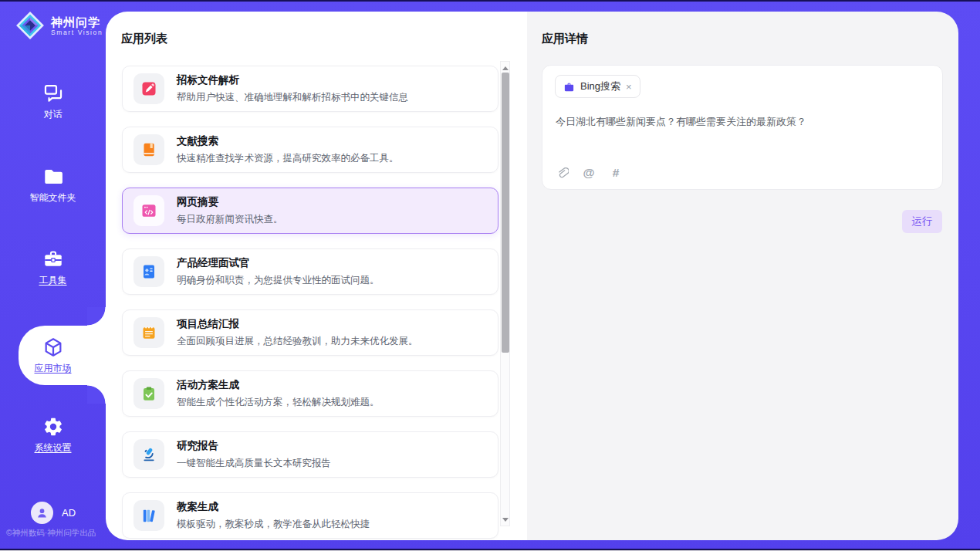  Describe the element at coordinates (230, 211) in the screenshot. I see `app-item-texts: 网页摘要每日政府新闻资讯快查。` at that location.